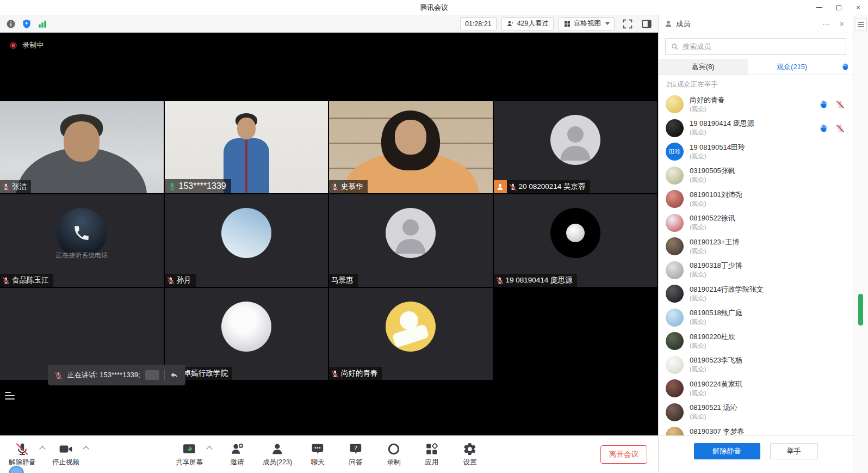  I want to click on toolbar-item-invite: 邀请, so click(237, 454).